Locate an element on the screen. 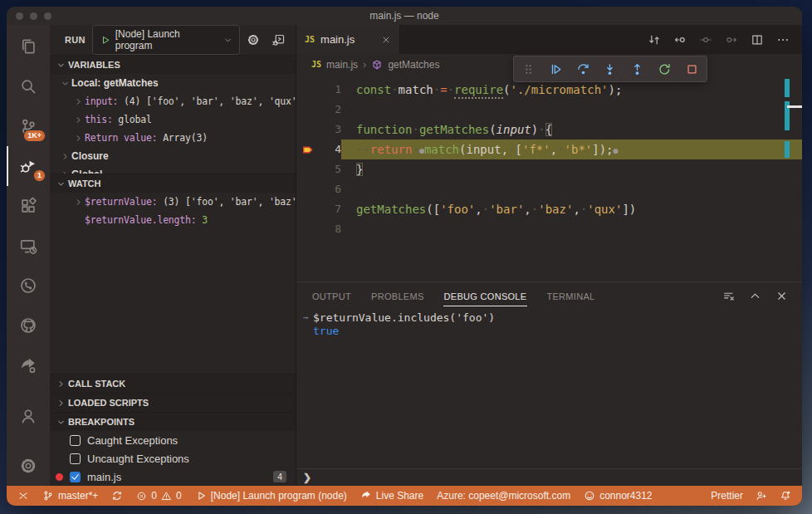  minimize-window-button is located at coordinates (33, 17).